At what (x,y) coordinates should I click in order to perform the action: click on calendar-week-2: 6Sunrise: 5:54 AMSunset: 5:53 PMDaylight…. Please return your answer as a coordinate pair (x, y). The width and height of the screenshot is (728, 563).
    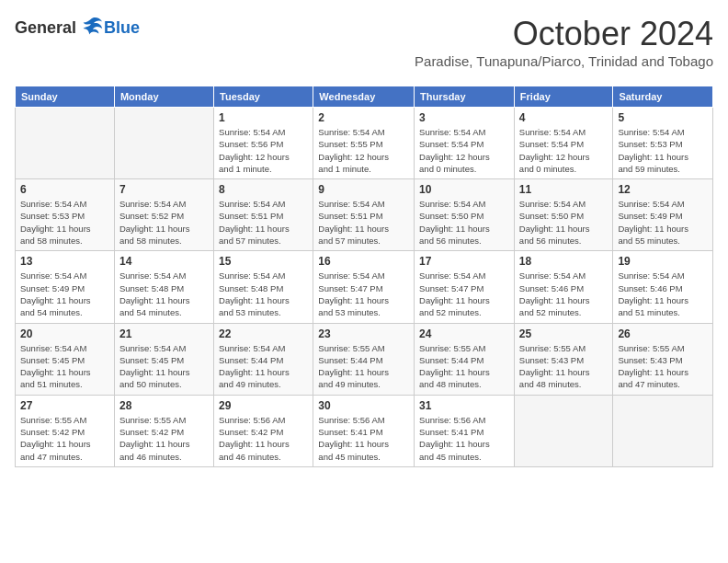
    Looking at the image, I should click on (364, 215).